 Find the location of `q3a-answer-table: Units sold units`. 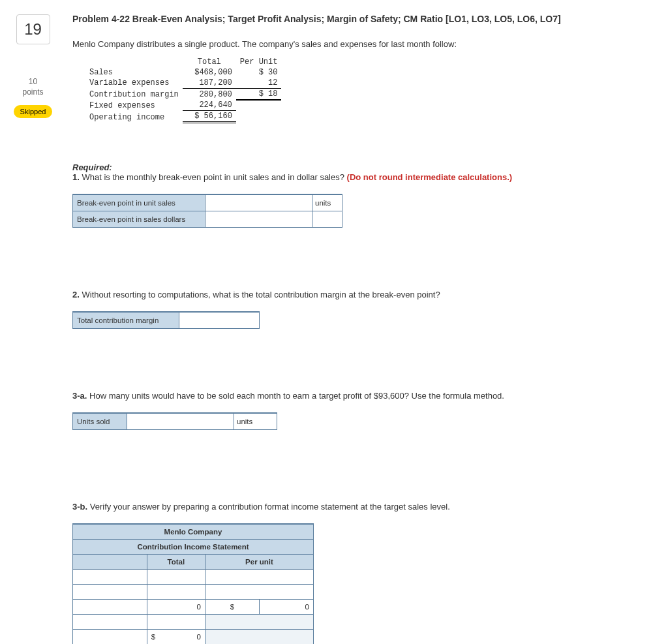

q3a-answer-table: Units sold units is located at coordinates (175, 422).